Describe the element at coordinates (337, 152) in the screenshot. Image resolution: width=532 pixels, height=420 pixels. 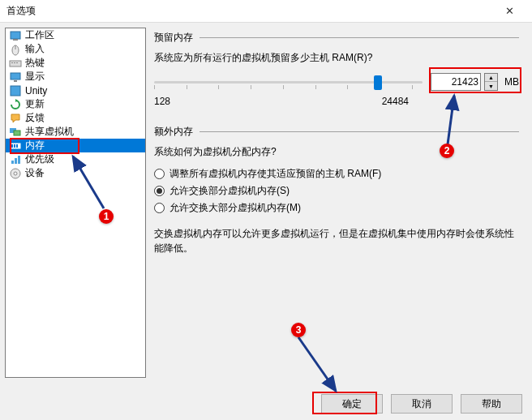
I see `extra-question: 系统如何为虚拟机分配内存?` at that location.